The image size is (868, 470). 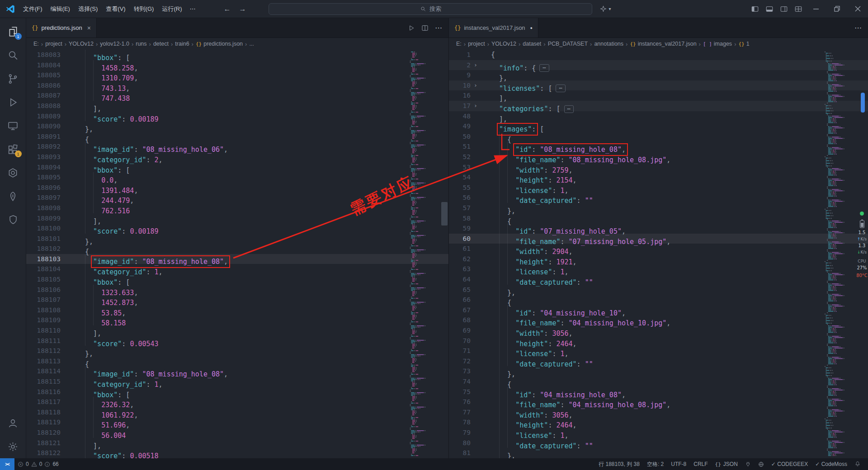 What do you see at coordinates (658, 279) in the screenshot?
I see `code-line-64: 64"date_captured": ""` at bounding box center [658, 279].